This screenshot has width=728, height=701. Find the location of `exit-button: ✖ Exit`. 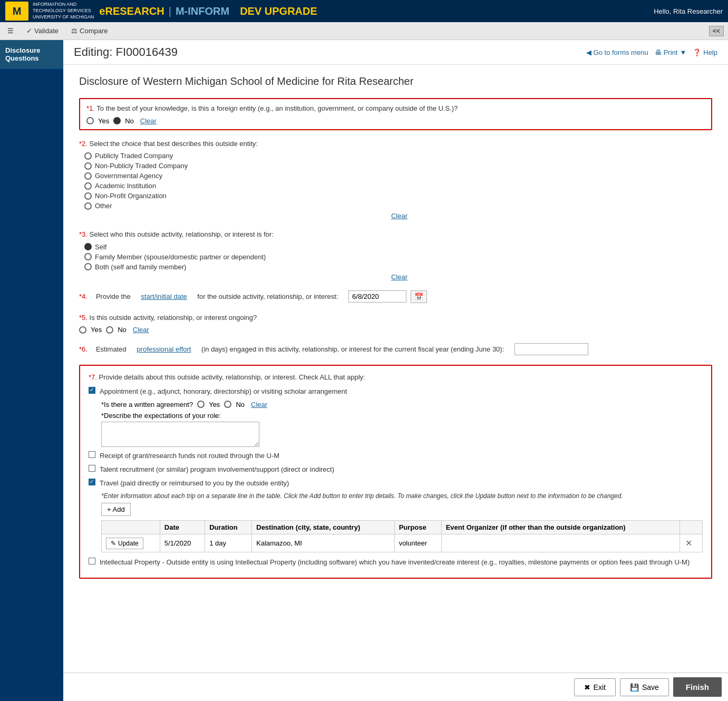

exit-button: ✖ Exit is located at coordinates (595, 687).